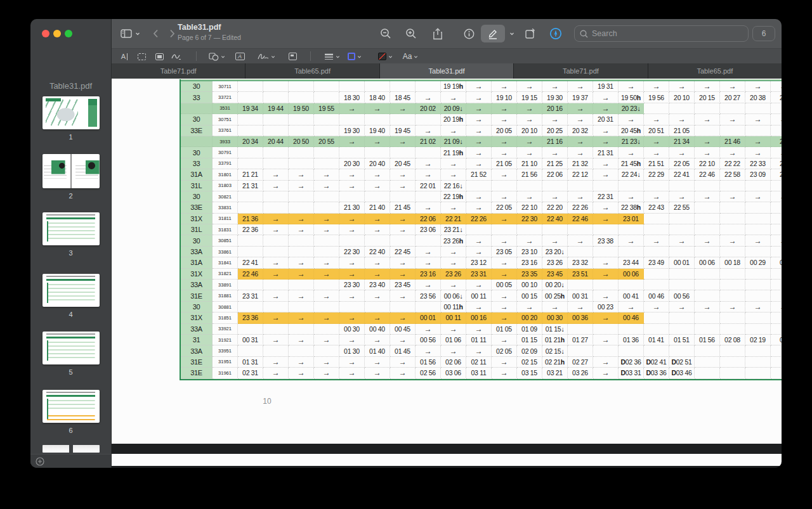 The image size is (812, 509). Describe the element at coordinates (225, 86) in the screenshot. I see `run-number-cell: 30711` at that location.